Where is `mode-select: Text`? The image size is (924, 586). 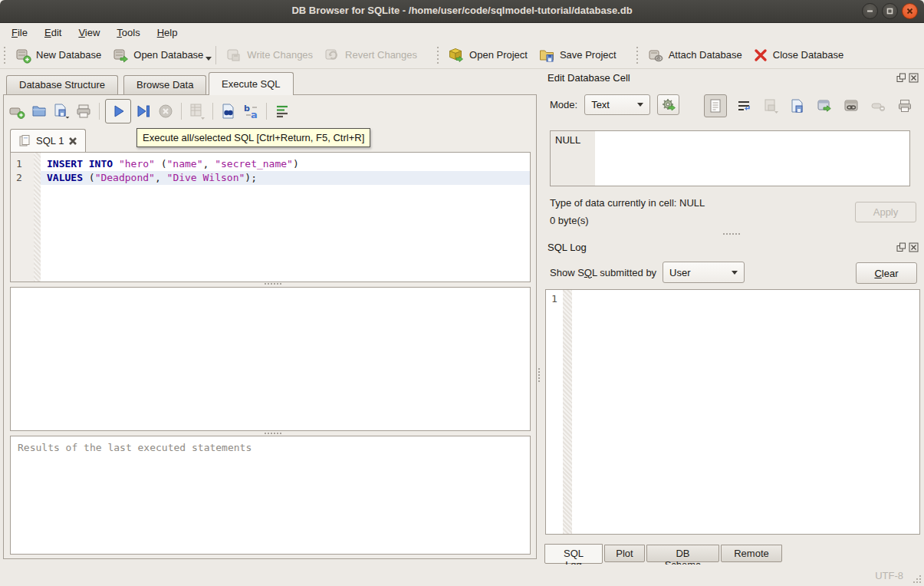
mode-select: Text is located at coordinates (617, 104).